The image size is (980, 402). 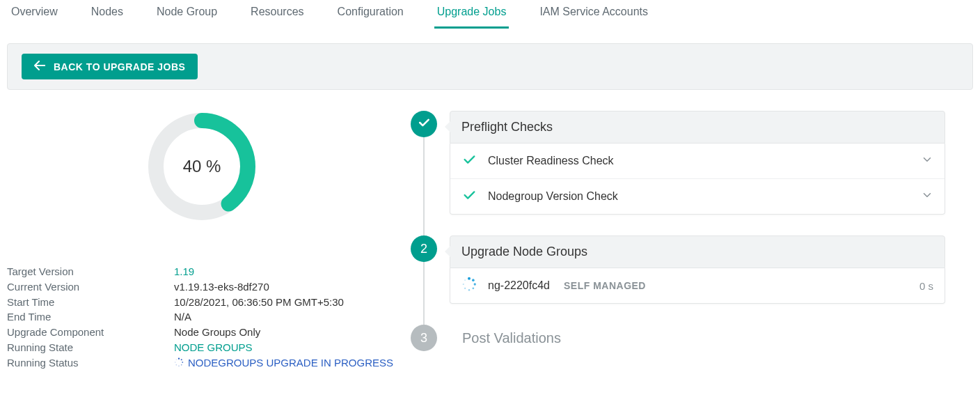 What do you see at coordinates (697, 163) in the screenshot?
I see `step-body: Preflight Checks Cluster Readiness Check` at bounding box center [697, 163].